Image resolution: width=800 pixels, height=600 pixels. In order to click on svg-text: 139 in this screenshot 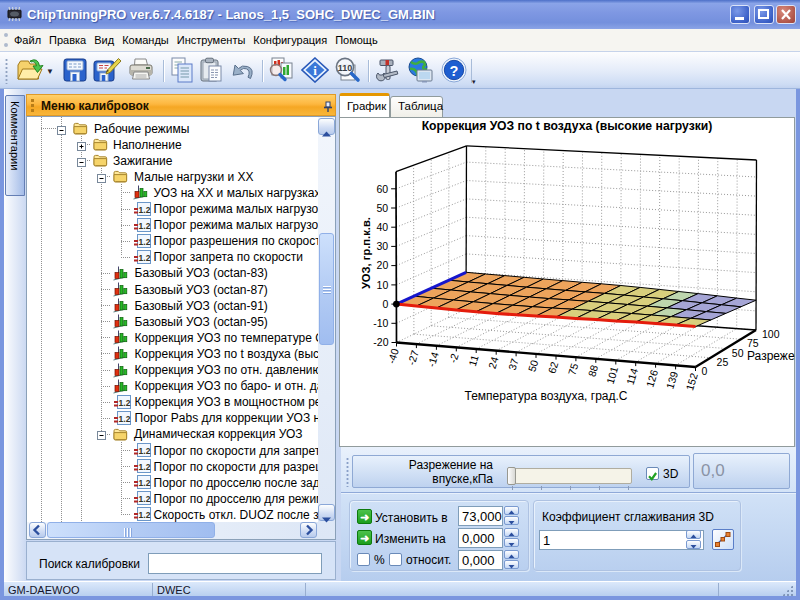, I will do `click(672, 380)`.